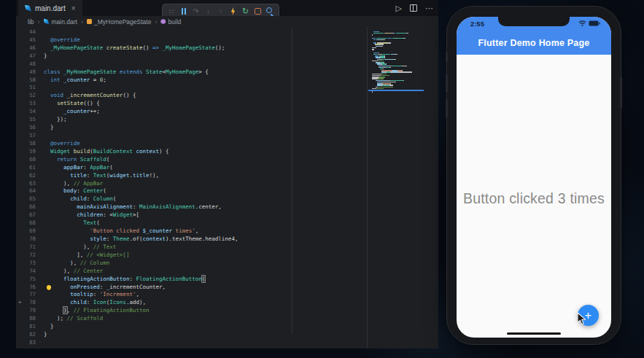 This screenshot has height=358, width=644. What do you see at coordinates (191, 184) in the screenshot?
I see `code-line-63: 63 ), // AppBar` at bounding box center [191, 184].